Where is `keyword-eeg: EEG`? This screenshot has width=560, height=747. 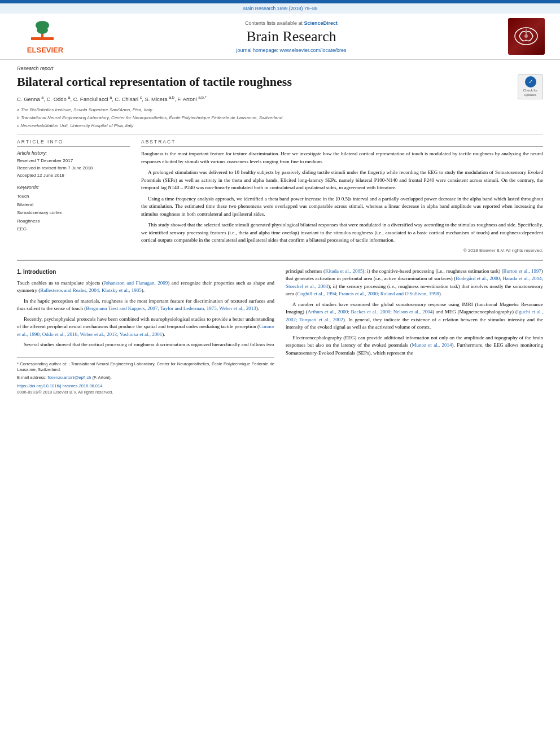
keyword-eeg: EEG is located at coordinates (73, 229).